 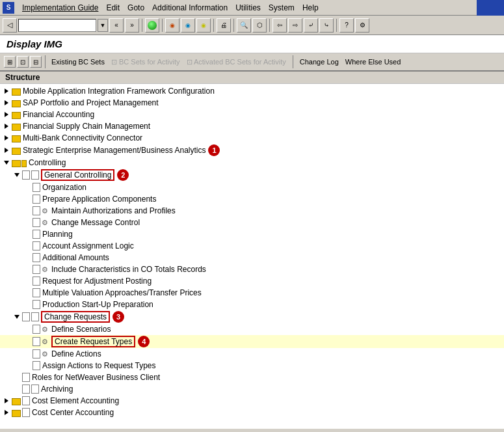 What do you see at coordinates (347, 25) in the screenshot?
I see `help-btn: ?` at bounding box center [347, 25].